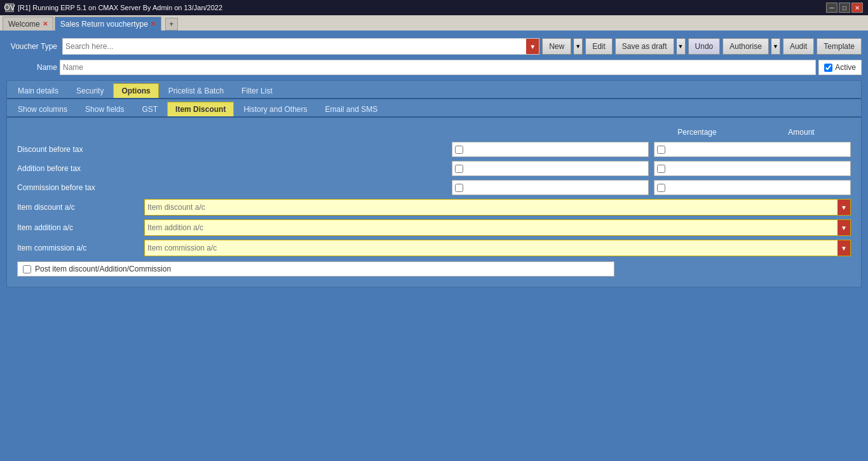  What do you see at coordinates (681, 46) in the screenshot?
I see `save-as-draft-dropdown-arrow: ▼` at bounding box center [681, 46].